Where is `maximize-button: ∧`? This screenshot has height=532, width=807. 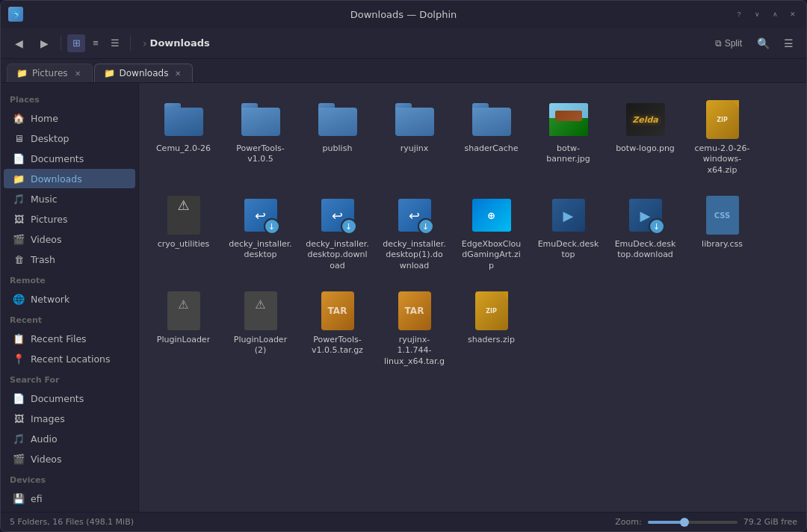 maximize-button: ∧ is located at coordinates (775, 14).